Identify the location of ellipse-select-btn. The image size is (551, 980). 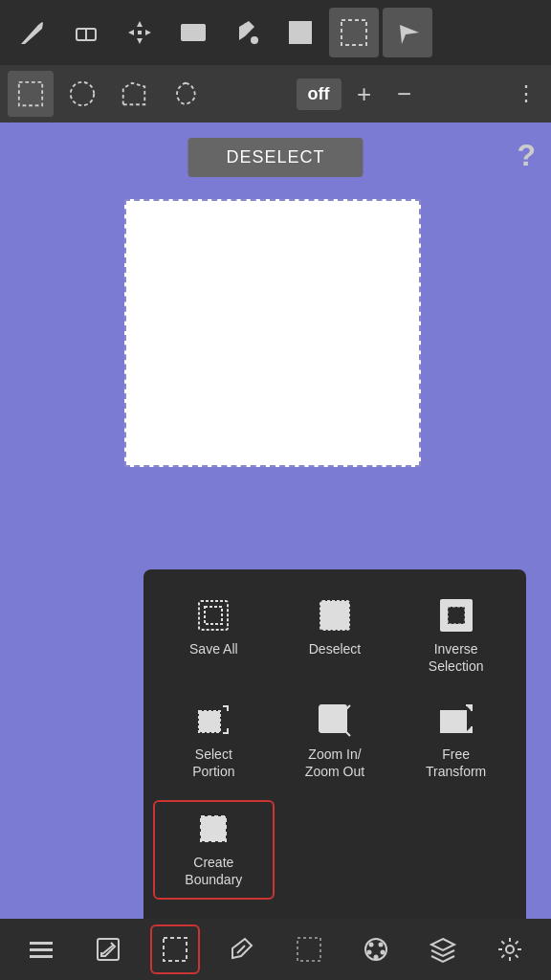
(82, 94).